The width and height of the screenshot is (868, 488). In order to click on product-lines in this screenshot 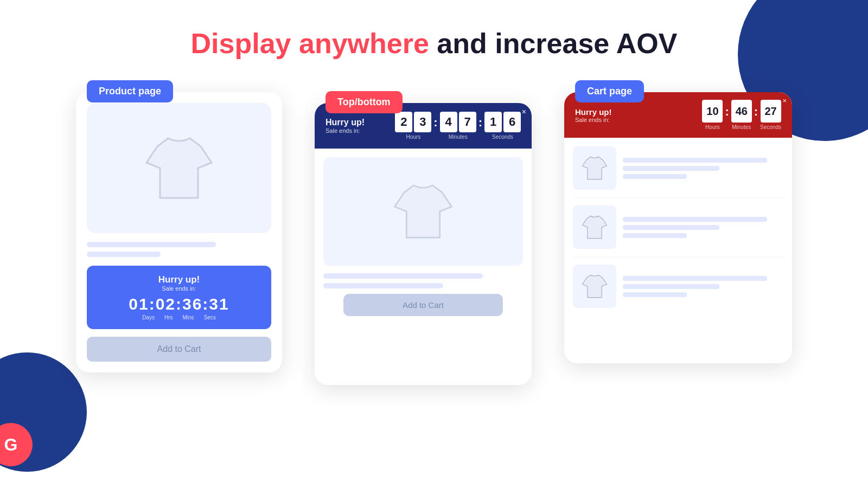, I will do `click(179, 249)`.